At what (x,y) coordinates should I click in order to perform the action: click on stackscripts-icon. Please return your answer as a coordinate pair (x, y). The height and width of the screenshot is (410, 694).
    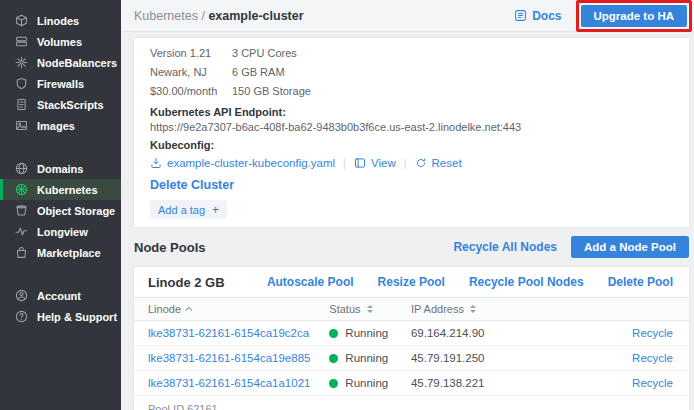
    Looking at the image, I should click on (21, 105).